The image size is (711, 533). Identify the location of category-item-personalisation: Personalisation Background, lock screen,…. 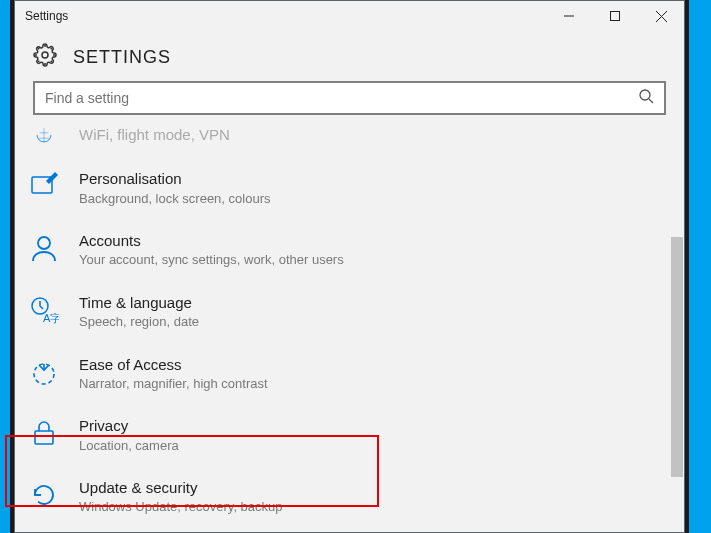
(342, 188).